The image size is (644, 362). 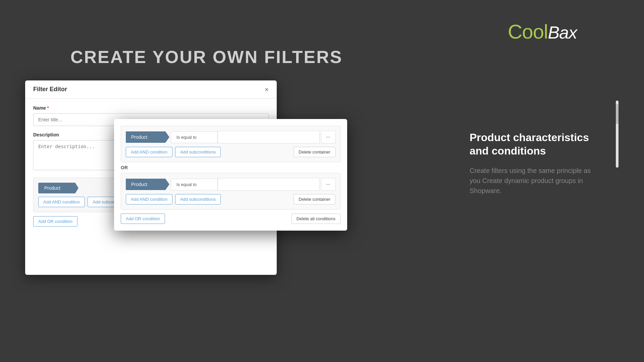 I want to click on fg-add-and-button-2: Add AND condition, so click(x=149, y=199).